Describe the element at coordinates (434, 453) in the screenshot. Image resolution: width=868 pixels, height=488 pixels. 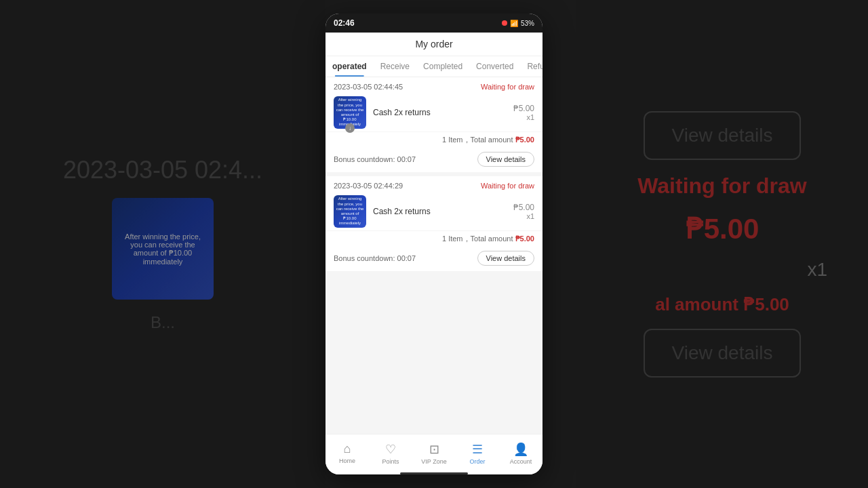
I see `nav-vip-zone: ⊡ VIP Zone` at that location.